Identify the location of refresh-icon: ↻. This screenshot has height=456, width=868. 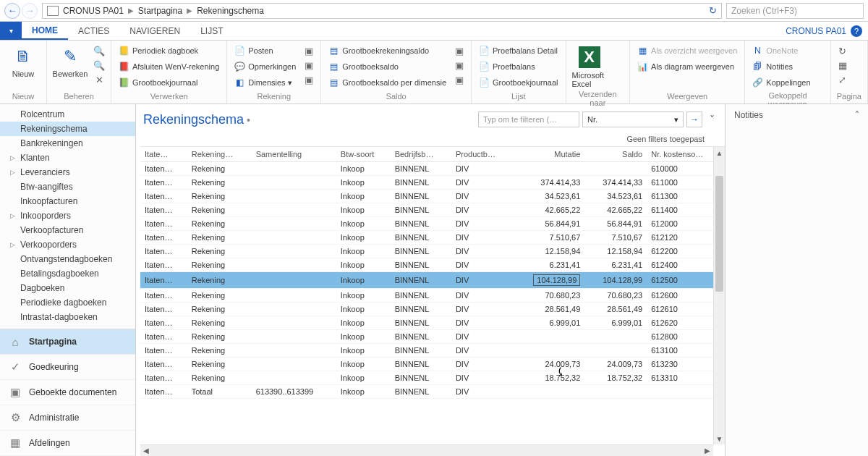
(713, 10).